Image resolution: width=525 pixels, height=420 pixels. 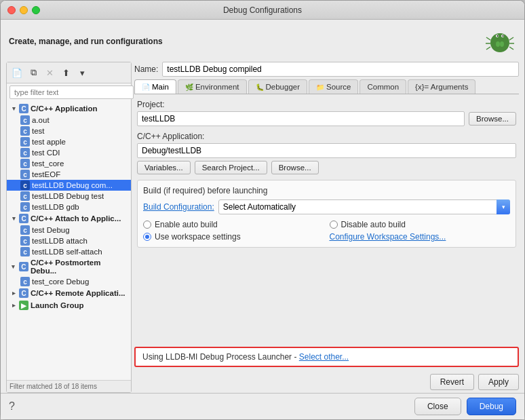 What do you see at coordinates (69, 305) in the screenshot?
I see `tree-group-header-launch: ▶ Launch Group` at bounding box center [69, 305].